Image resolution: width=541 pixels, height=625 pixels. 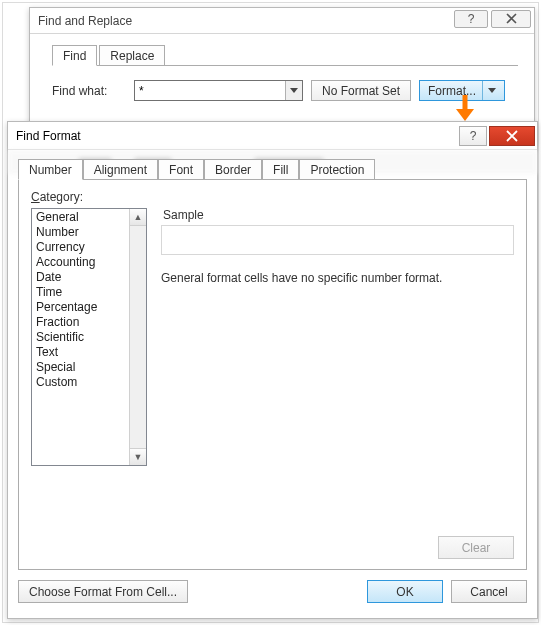 I want to click on category-item: Accounting, so click(x=80, y=262).